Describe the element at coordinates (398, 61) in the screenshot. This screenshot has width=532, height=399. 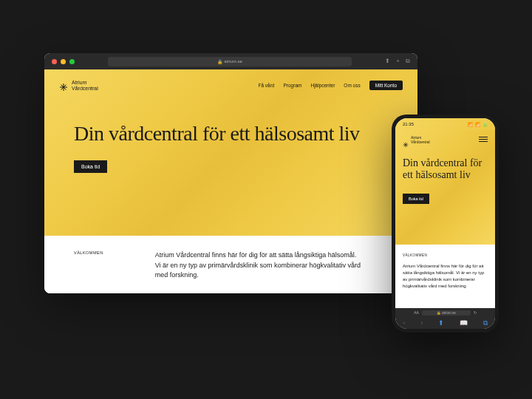
I see `browser-actions: ⬆ + ⧉` at that location.